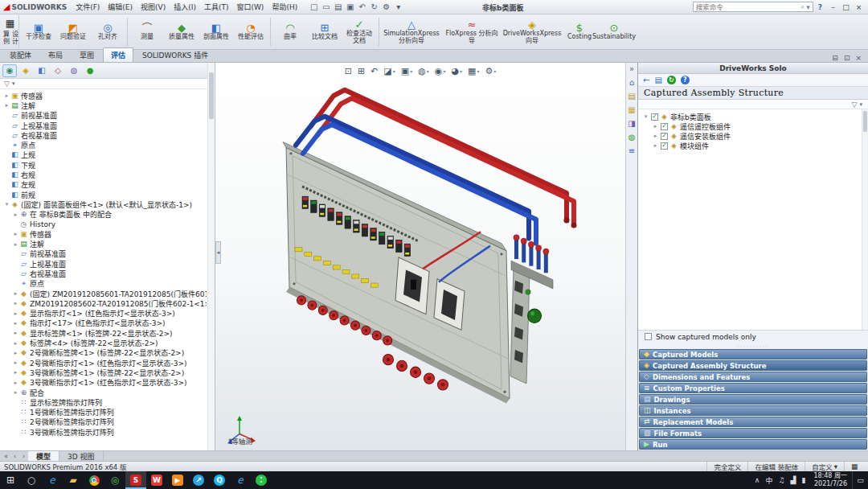 This screenshot has width=868, height=489. Describe the element at coordinates (825, 466) in the screenshot. I see `status--: 自定义 ▾` at that location.